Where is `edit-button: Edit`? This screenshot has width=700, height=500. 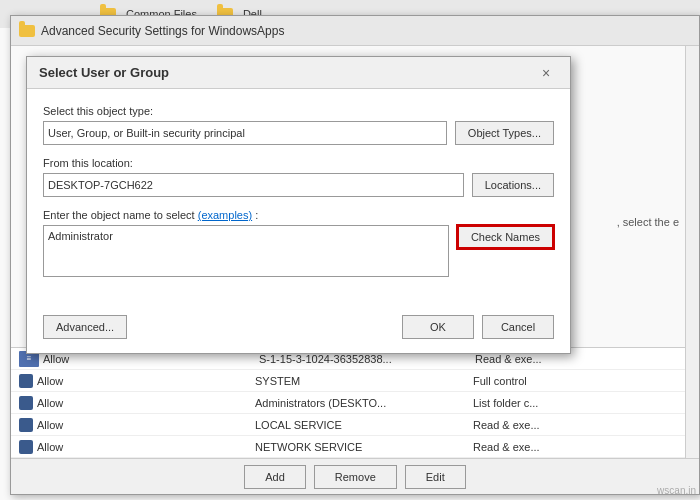
edit-button: Edit is located at coordinates (436, 477).